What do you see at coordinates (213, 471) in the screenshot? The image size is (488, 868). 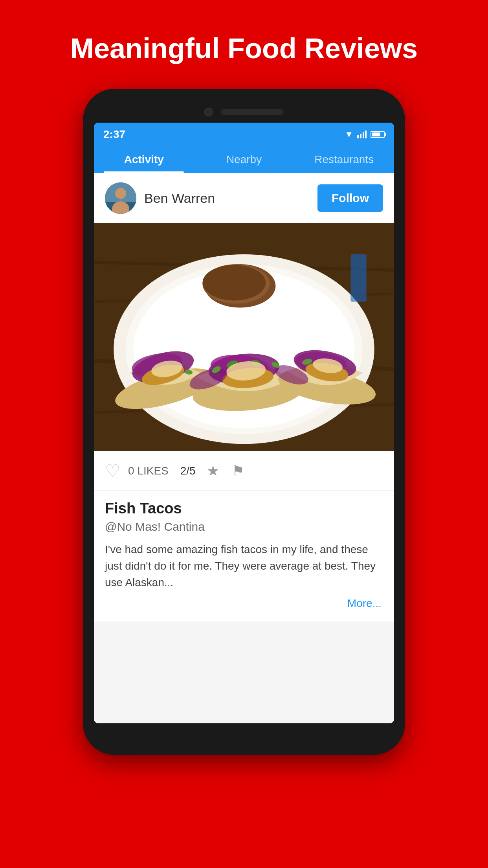 I see `star-icon: ★` at bounding box center [213, 471].